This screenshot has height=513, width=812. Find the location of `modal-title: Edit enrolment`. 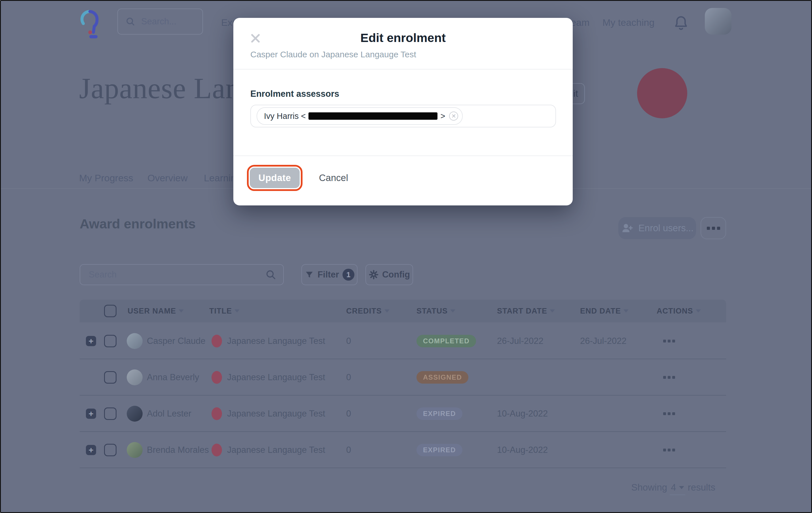

modal-title: Edit enrolment is located at coordinates (403, 38).